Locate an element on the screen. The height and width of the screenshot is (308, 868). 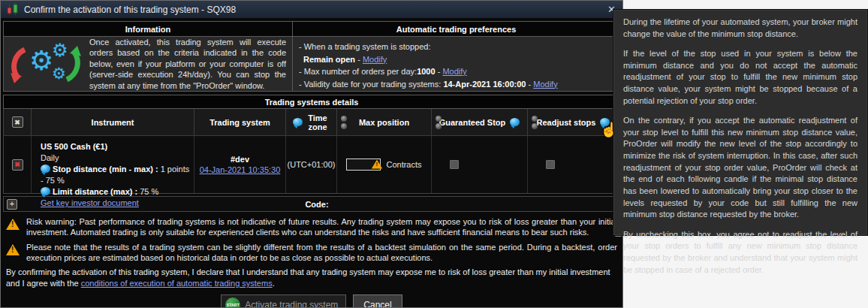
system-date-link: 04-Jan-2021 10:35:30 is located at coordinates (240, 170).